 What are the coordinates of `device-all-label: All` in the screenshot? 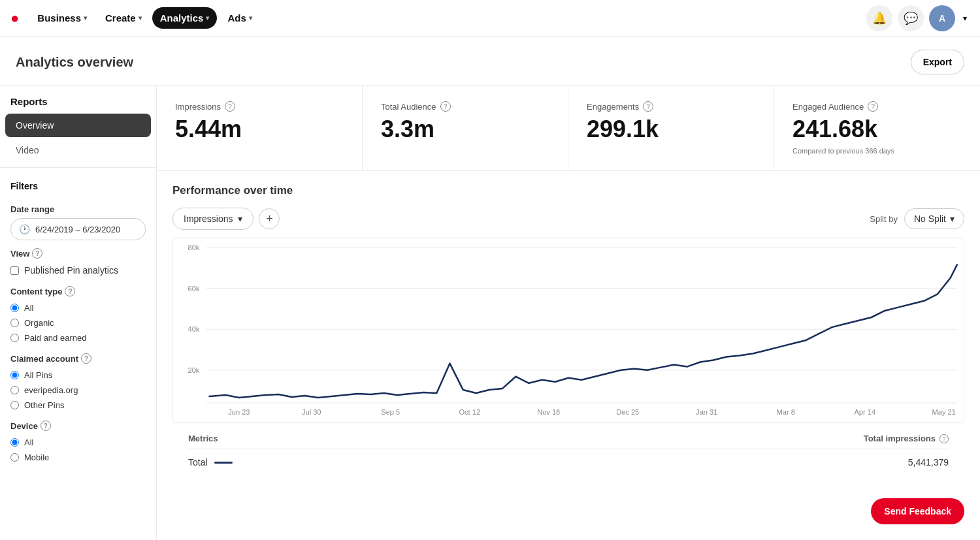 It's located at (29, 443).